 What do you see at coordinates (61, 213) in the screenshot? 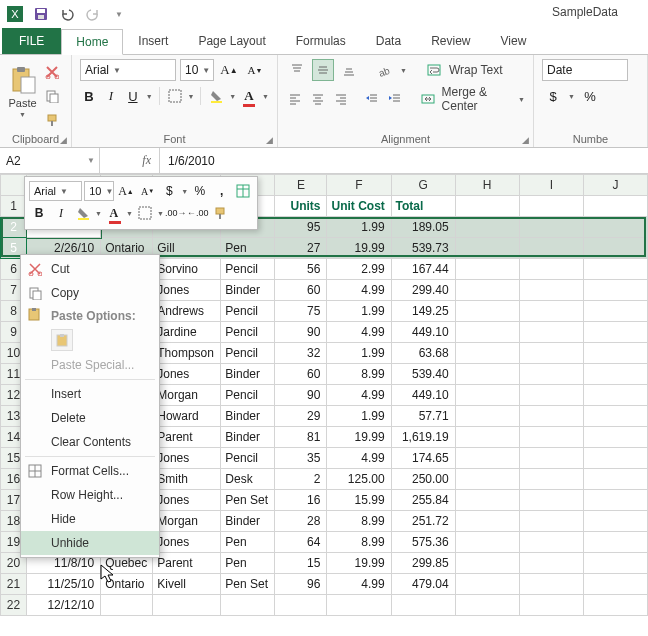
I see `mini-italic-button: I` at bounding box center [61, 213].